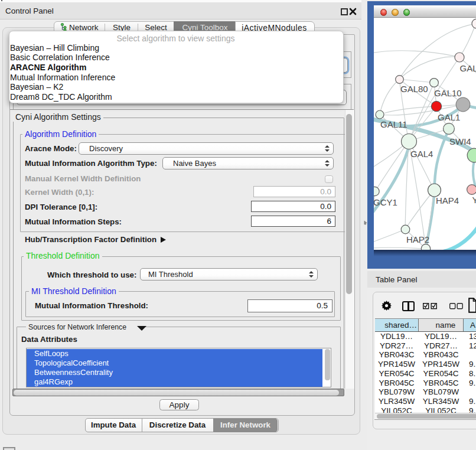 This screenshot has width=476, height=450. I want to click on svg-text: GAL10, so click(448, 93).